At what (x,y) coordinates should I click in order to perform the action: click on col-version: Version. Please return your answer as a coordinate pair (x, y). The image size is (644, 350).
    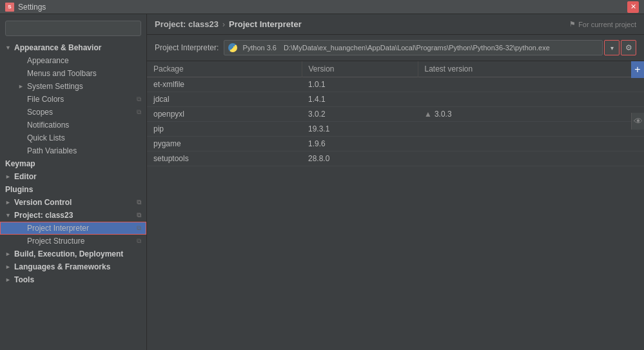
    Looking at the image, I should click on (360, 70).